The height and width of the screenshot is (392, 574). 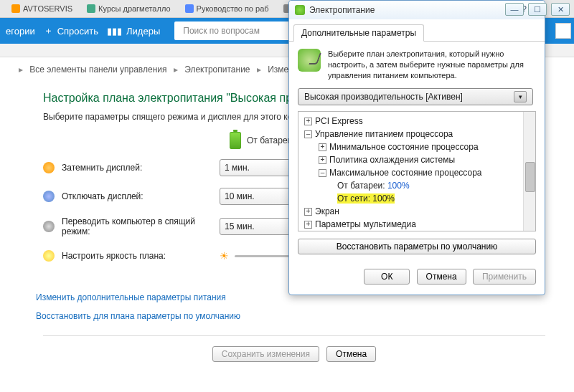 What do you see at coordinates (366, 224) in the screenshot?
I see `tree-node: Параметры мультимедиа` at bounding box center [366, 224].